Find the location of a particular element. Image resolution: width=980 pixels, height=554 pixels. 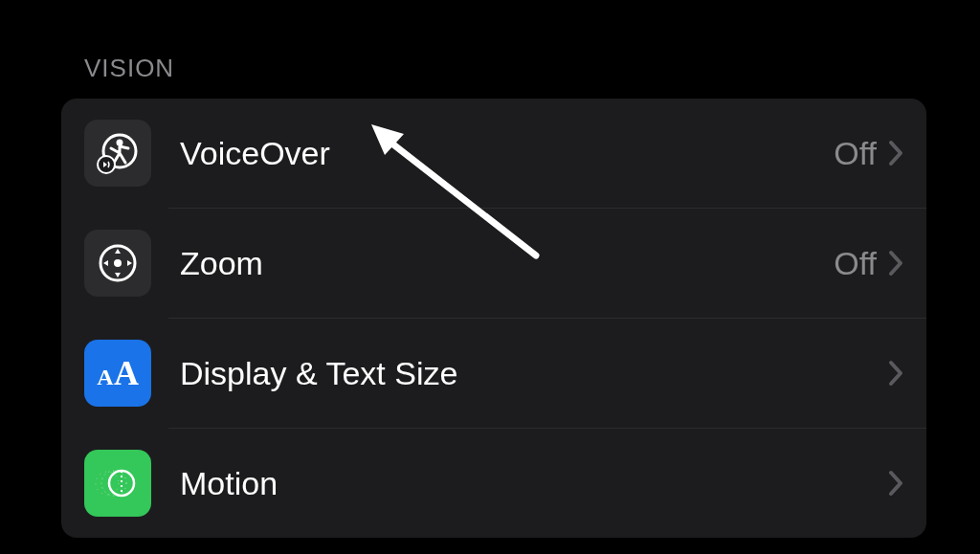

row-status-voiceover: Off is located at coordinates (856, 153).